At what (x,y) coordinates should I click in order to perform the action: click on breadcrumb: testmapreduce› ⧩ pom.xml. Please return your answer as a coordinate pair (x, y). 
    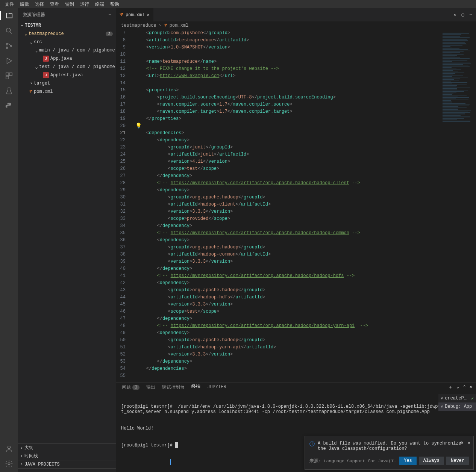
    Looking at the image, I should click on (296, 26).